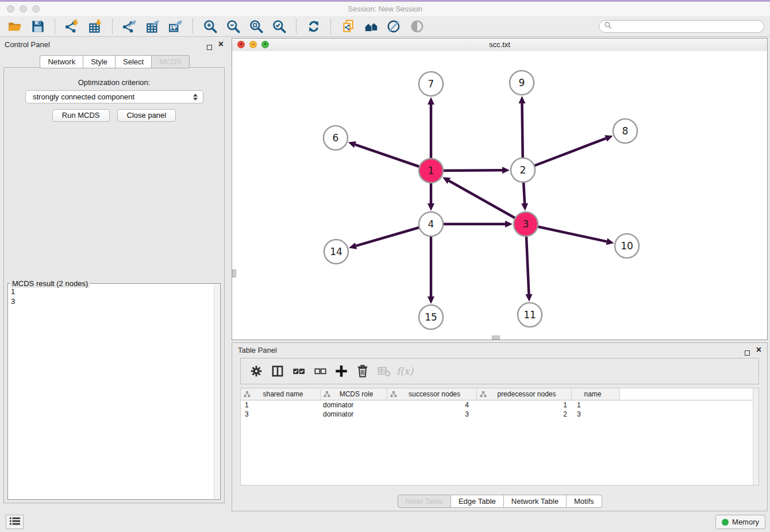  What do you see at coordinates (431, 171) in the screenshot?
I see `graph-node-1: 1` at bounding box center [431, 171].